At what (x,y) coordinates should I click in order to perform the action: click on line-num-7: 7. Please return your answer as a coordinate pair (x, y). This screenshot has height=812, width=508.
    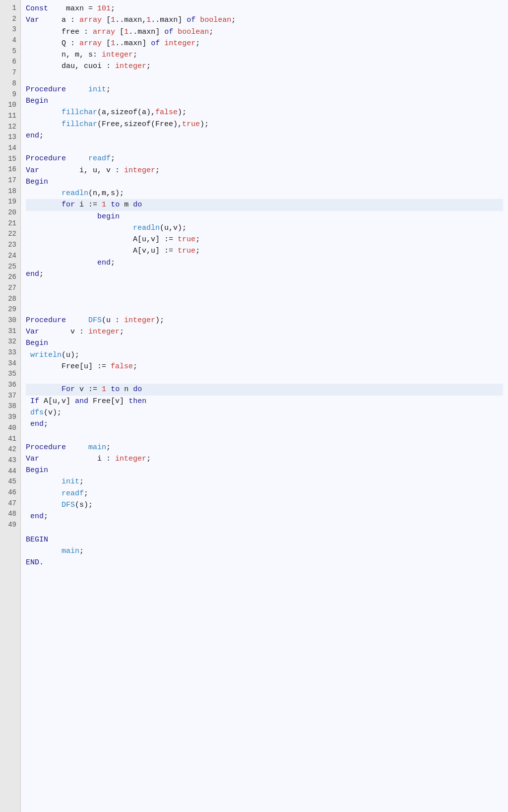
    Looking at the image, I should click on (10, 73).